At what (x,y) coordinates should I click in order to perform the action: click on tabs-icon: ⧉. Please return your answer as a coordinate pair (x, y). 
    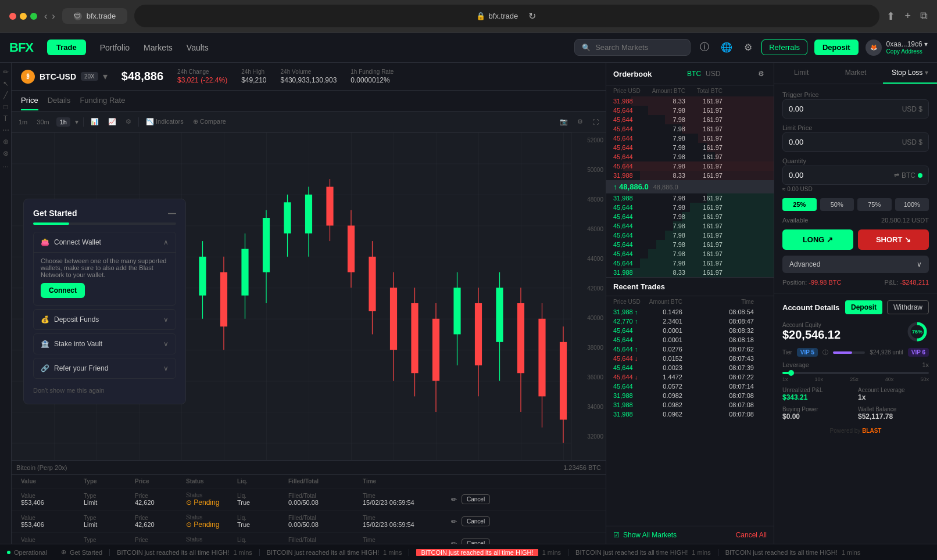
    Looking at the image, I should click on (924, 16).